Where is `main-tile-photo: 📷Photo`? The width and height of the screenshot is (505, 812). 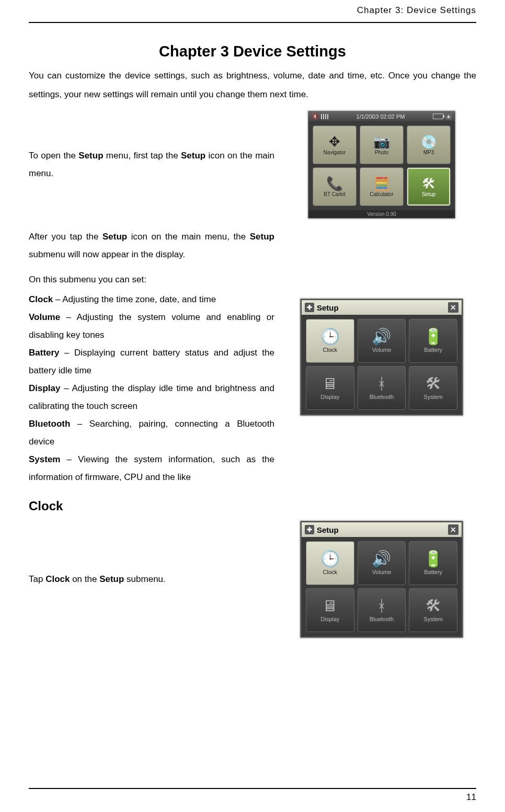
main-tile-photo: 📷Photo is located at coordinates (382, 145).